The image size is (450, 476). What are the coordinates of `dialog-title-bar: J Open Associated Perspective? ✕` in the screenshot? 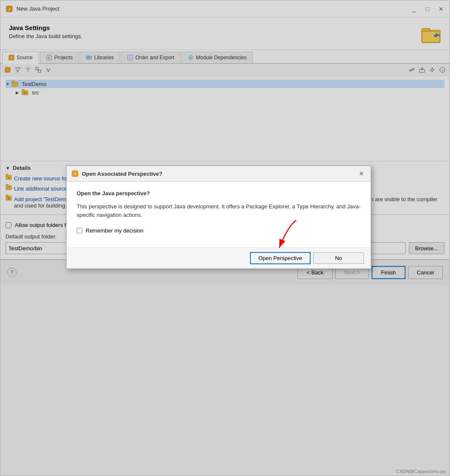 It's located at (219, 174).